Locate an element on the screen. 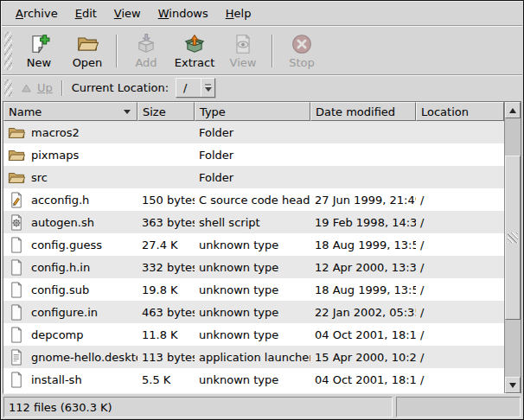 The height and width of the screenshot is (420, 524). column-header-label: Date modified is located at coordinates (355, 112).